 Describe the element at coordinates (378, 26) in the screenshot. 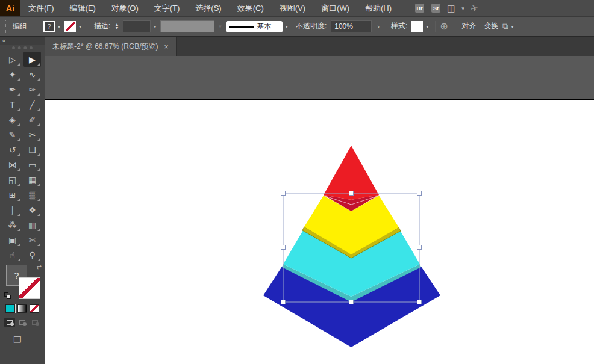

I see `opacity-expand-button: ›` at that location.